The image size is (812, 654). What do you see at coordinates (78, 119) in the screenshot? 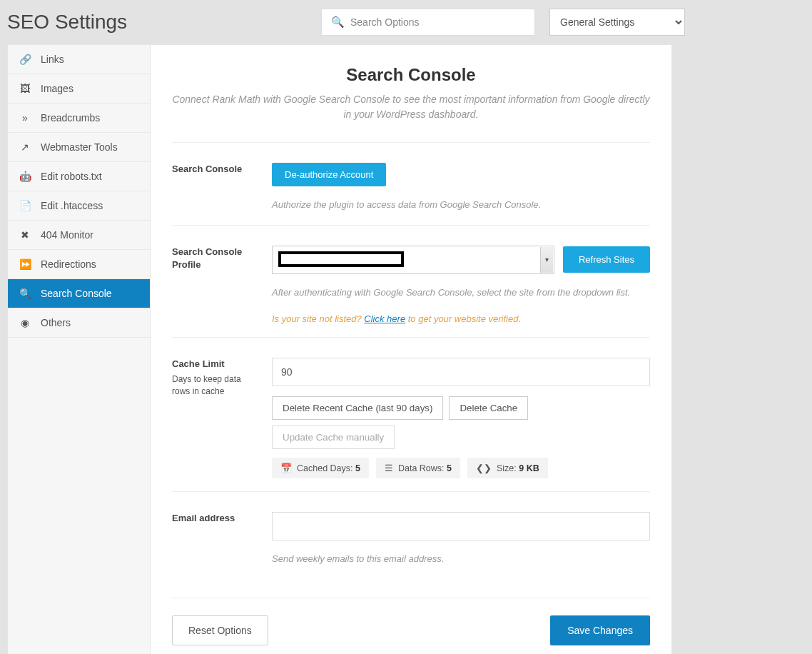
I see `sidebar-item-breadcrumbs: » Breadcrumbs` at bounding box center [78, 119].